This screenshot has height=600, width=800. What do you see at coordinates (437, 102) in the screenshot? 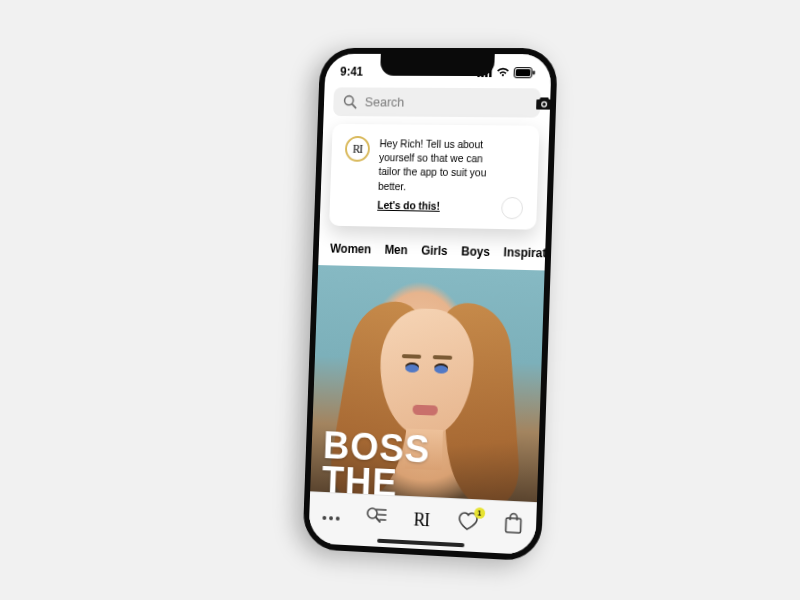
I see `search-bar` at bounding box center [437, 102].